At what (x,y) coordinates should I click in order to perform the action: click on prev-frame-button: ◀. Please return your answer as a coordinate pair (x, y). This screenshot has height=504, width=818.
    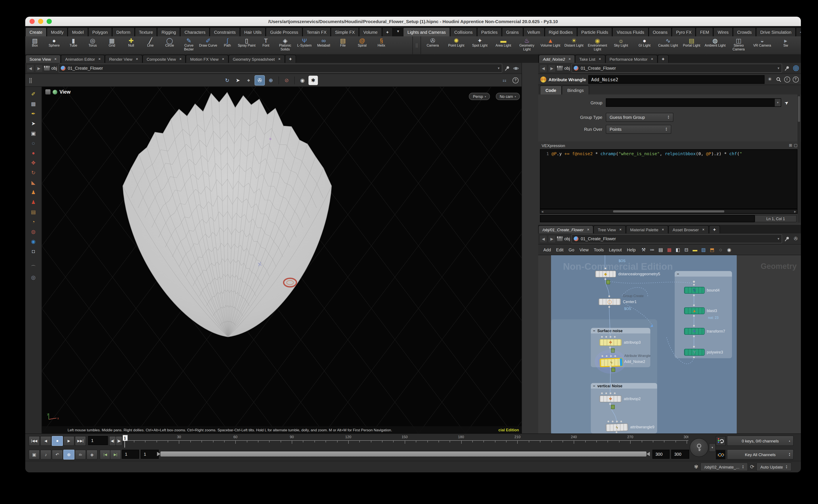
    Looking at the image, I should click on (46, 441).